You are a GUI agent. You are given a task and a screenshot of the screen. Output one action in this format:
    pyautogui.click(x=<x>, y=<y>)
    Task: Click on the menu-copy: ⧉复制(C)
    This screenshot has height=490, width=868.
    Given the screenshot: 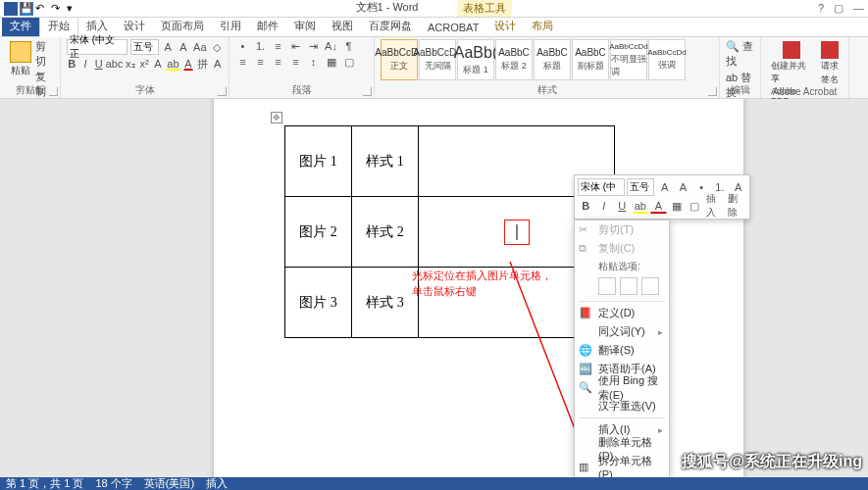 What is the action you would take?
    pyautogui.click(x=622, y=249)
    